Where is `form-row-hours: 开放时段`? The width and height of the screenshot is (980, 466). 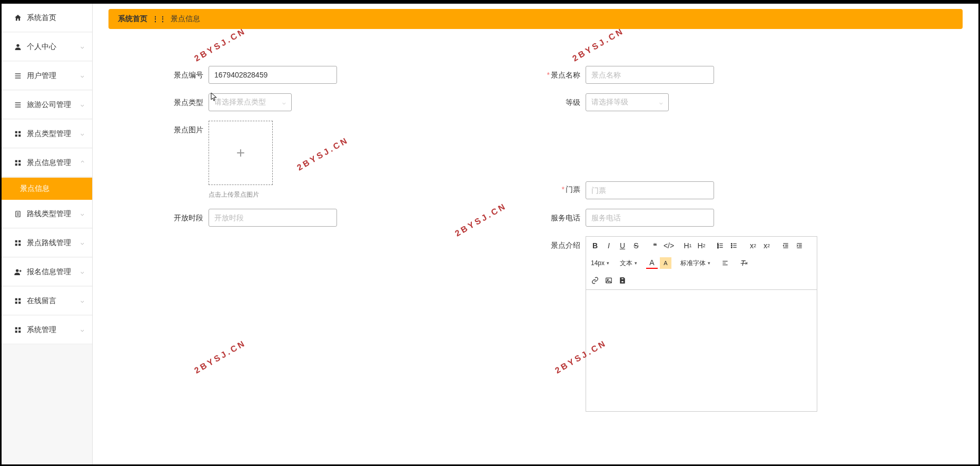 form-row-hours: 开放时段 is located at coordinates (347, 218).